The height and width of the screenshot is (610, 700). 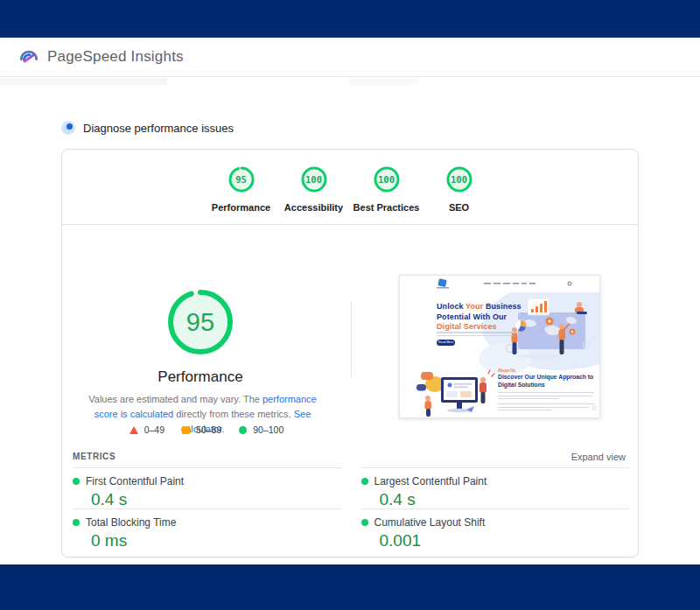 What do you see at coordinates (242, 179) in the screenshot?
I see `performance-gauge-ring: 95` at bounding box center [242, 179].